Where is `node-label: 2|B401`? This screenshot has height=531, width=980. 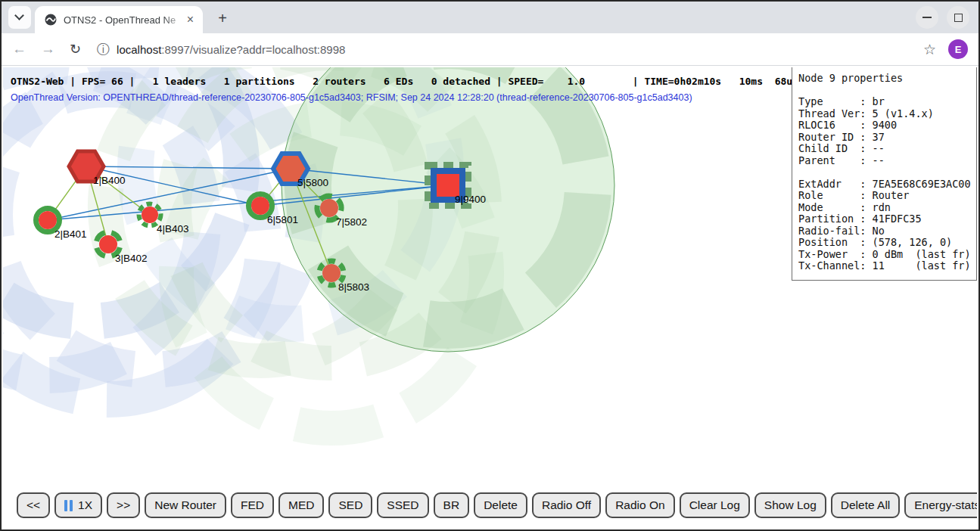
node-label: 2|B401 is located at coordinates (71, 234).